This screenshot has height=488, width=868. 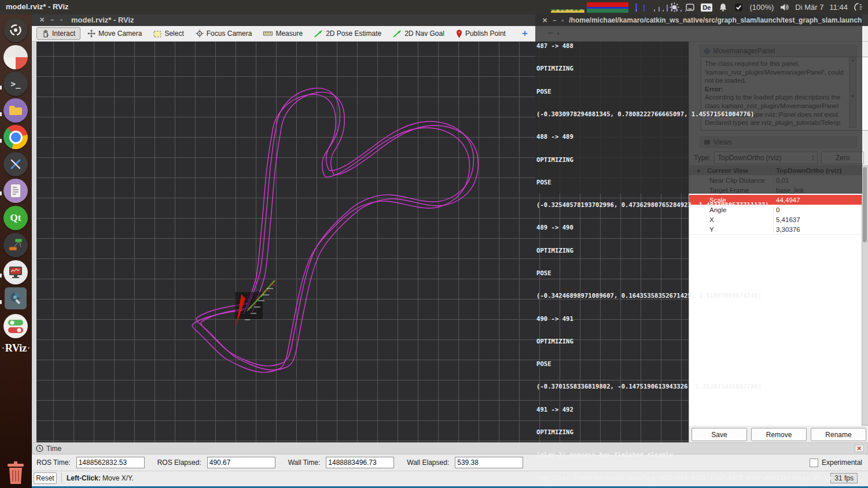 What do you see at coordinates (224, 34) in the screenshot?
I see `tool-focus-camera: Focus Camera` at bounding box center [224, 34].